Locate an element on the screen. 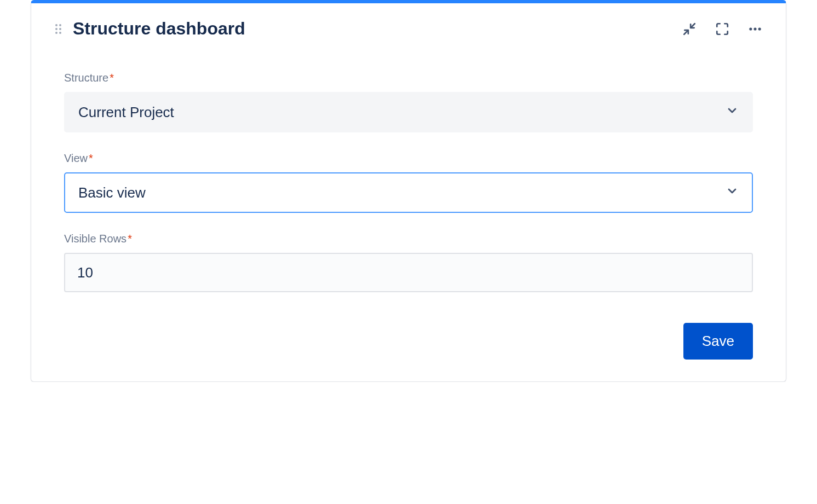 The height and width of the screenshot is (504, 817). maximize-icon is located at coordinates (722, 29).